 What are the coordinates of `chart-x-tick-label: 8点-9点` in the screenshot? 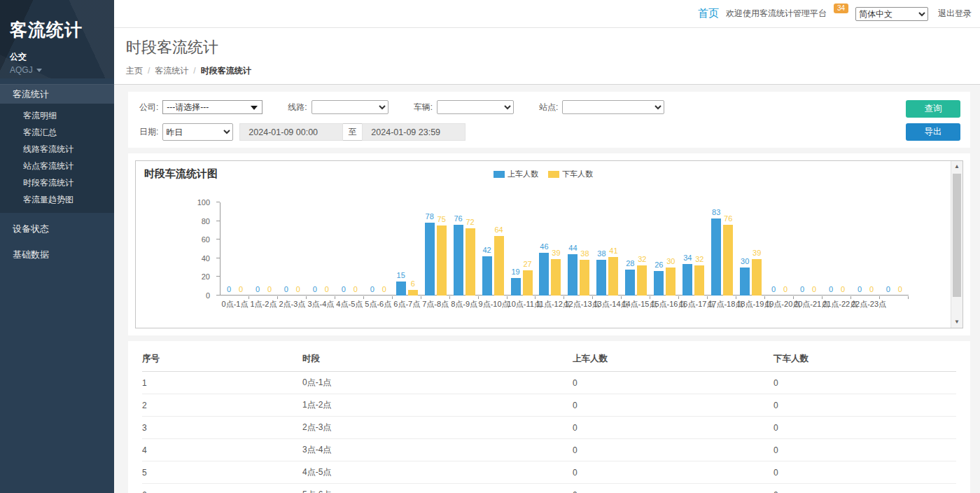 It's located at (465, 304).